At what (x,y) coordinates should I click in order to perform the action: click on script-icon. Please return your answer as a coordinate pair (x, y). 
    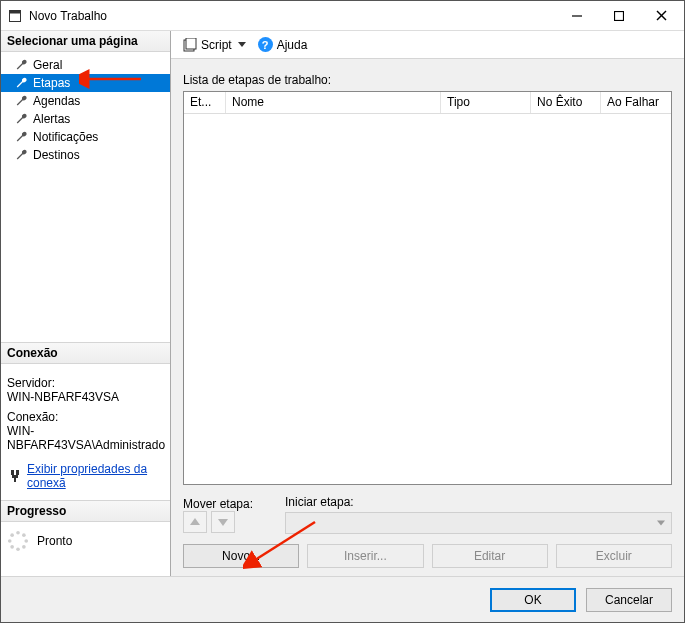
    Looking at the image, I should click on (190, 45).